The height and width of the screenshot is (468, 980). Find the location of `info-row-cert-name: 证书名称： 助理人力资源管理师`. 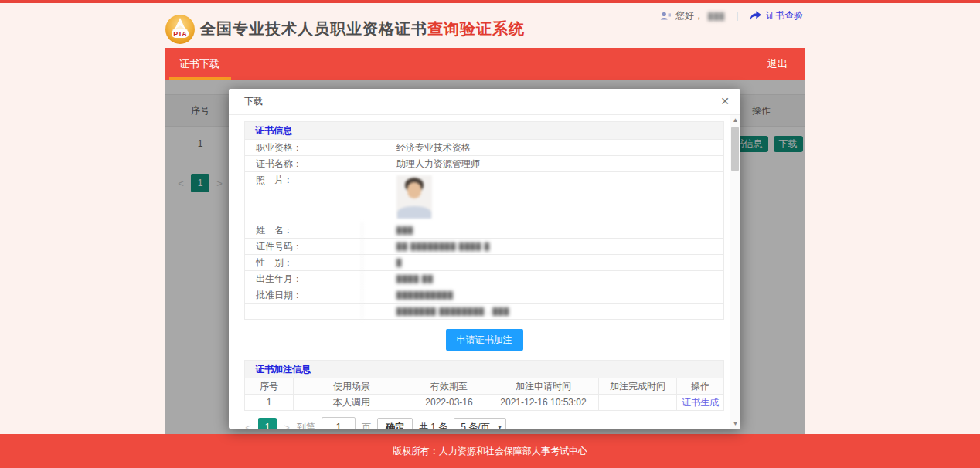

info-row-cert-name: 证书名称： 助理人力资源管理师 is located at coordinates (484, 164).